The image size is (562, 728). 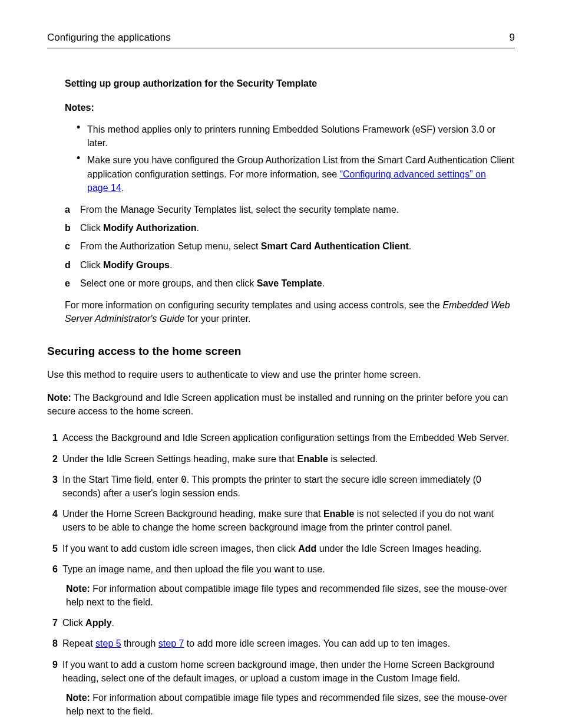 I want to click on note-paragraph: Note: The Background and Idle Screen app…, so click(x=281, y=404).